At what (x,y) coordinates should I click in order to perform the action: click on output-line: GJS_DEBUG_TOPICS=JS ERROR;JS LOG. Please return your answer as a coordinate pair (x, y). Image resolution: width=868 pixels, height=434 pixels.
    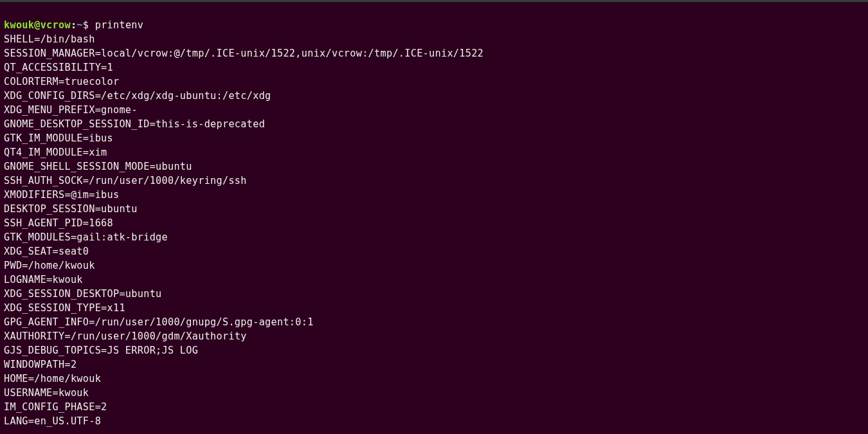
    Looking at the image, I should click on (434, 350).